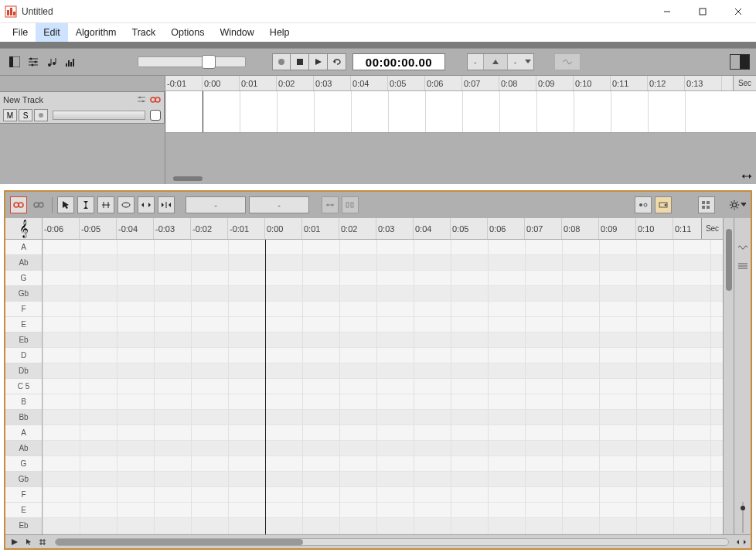 This screenshot has height=556, width=756. Describe the element at coordinates (70, 62) in the screenshot. I see `spectrum-icon` at that location.